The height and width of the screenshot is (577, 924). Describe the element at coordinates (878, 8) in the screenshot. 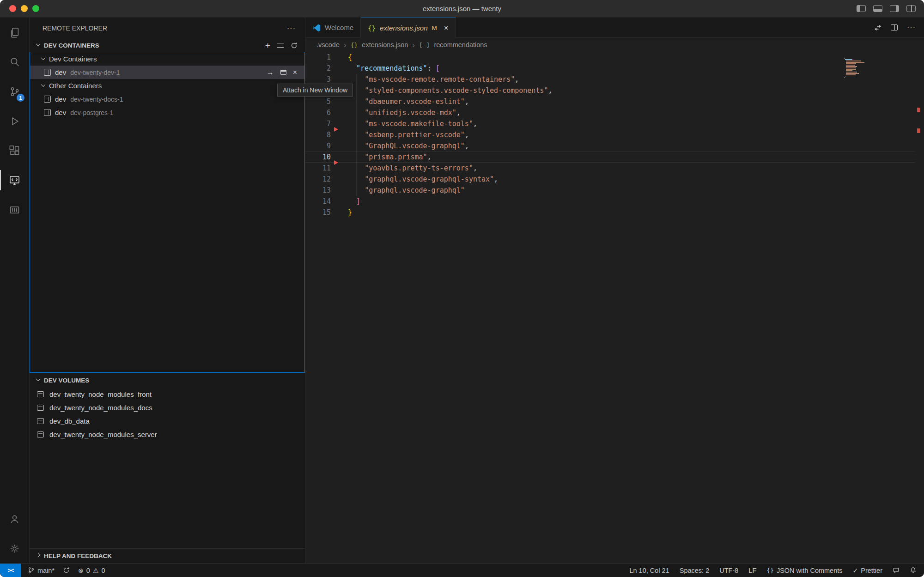

I see `toggle-panel-icon` at that location.